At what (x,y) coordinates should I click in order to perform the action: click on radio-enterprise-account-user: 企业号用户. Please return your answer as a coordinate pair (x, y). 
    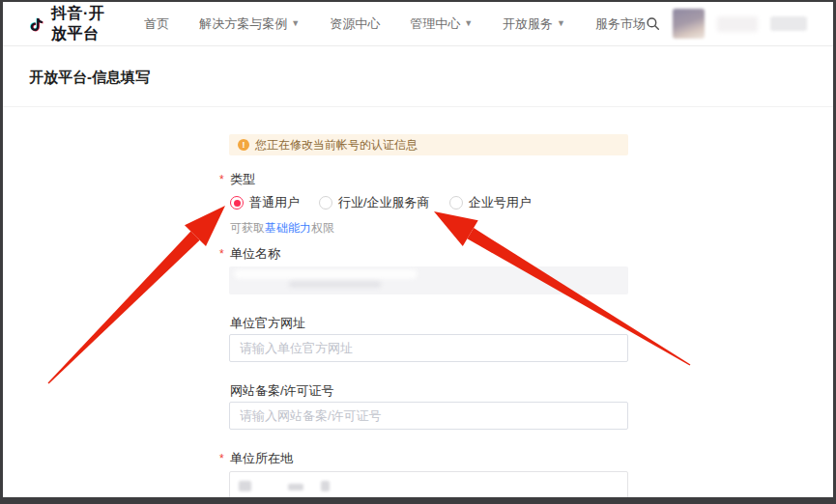
    Looking at the image, I should click on (491, 203).